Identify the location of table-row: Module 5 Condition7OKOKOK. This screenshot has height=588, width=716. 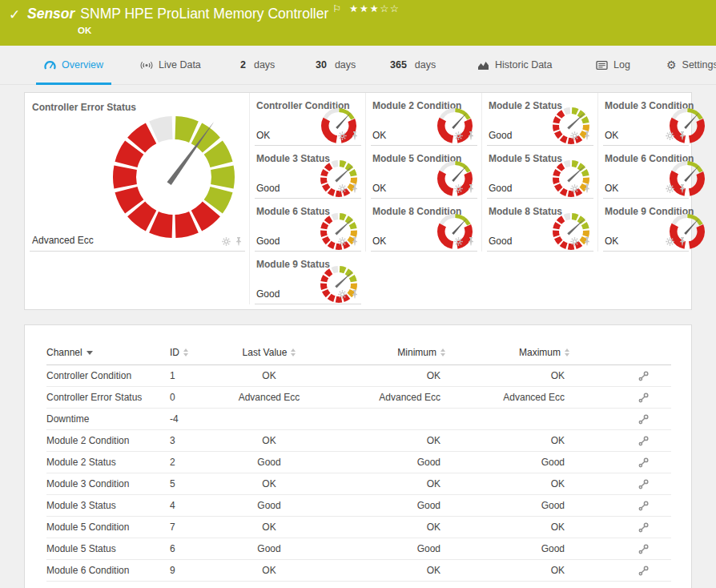
(359, 527).